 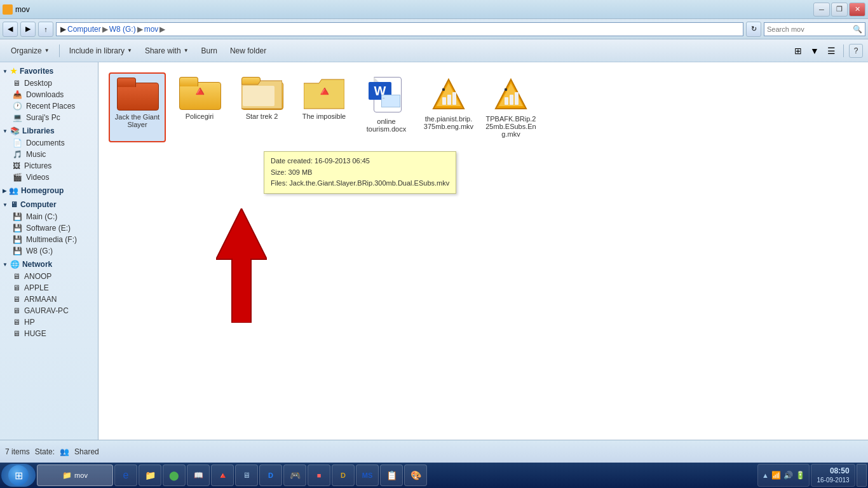 I want to click on details-view-button: ☰, so click(x=831, y=51).